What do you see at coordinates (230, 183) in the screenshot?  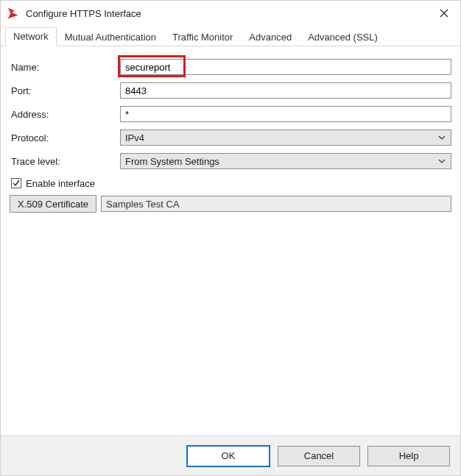 I see `row-enable: Enable interface` at bounding box center [230, 183].